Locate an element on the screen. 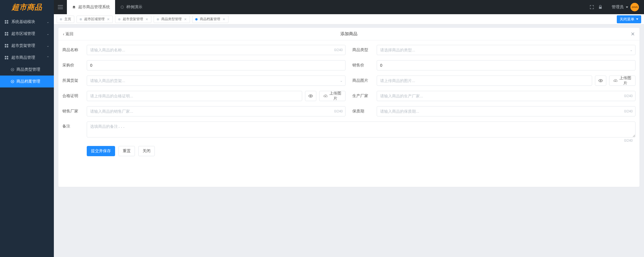  producer-input is located at coordinates (506, 96).